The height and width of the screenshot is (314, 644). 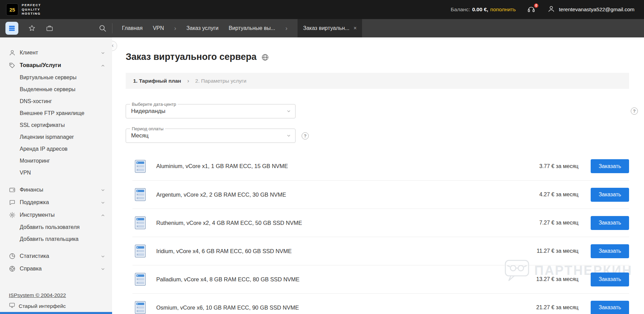 What do you see at coordinates (381, 303) in the screenshot?
I see `plan-row-osmium: Osmium, vCore x6, 10 GB RAM ECC, 90 GB S…` at bounding box center [381, 303].